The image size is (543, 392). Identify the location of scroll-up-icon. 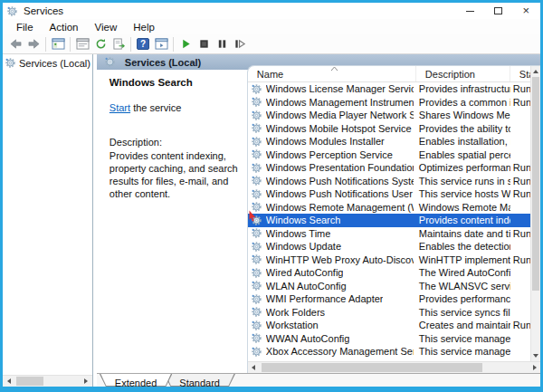
(536, 72).